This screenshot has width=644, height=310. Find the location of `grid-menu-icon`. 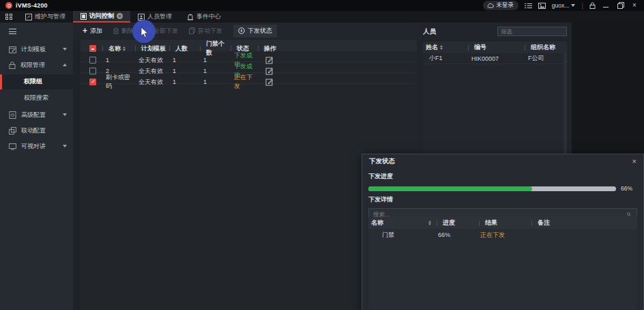

grid-menu-icon is located at coordinates (9, 17).